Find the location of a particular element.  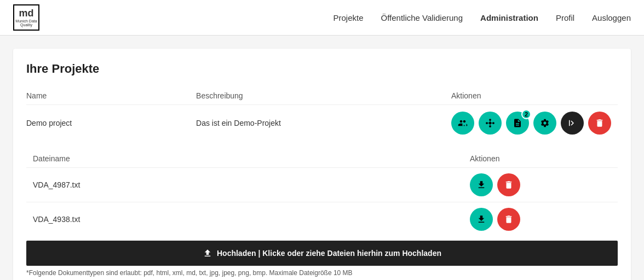

col-actions: Aktionen is located at coordinates (534, 96).